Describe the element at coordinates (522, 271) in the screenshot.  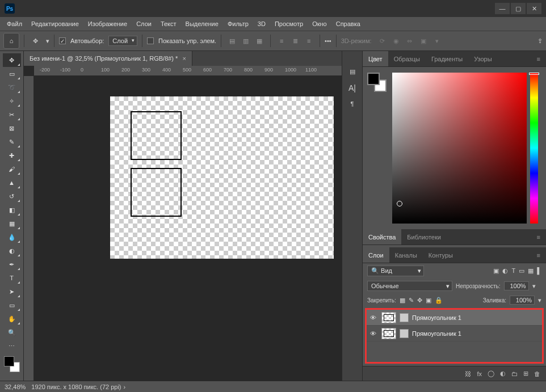
I see `filter-shape-icon: ▭` at that location.